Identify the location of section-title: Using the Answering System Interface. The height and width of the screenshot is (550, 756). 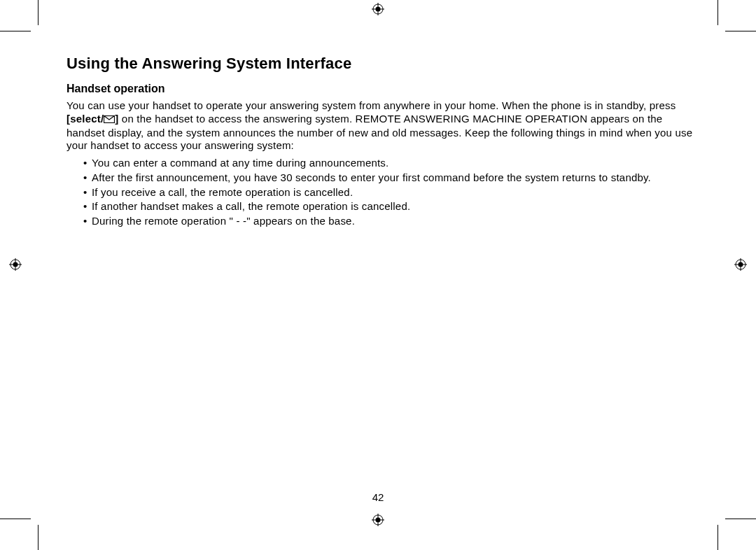
(382, 64).